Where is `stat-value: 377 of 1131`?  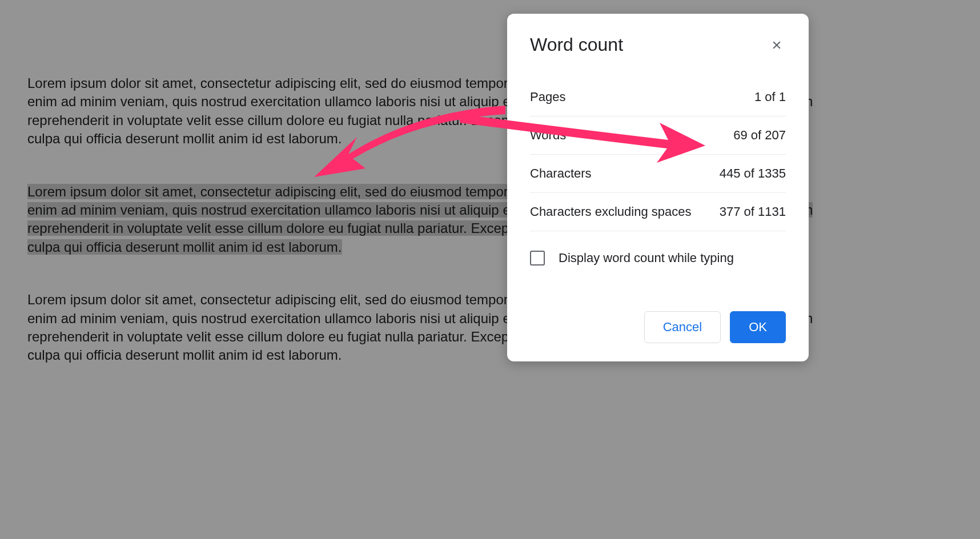 stat-value: 377 of 1131 is located at coordinates (753, 212).